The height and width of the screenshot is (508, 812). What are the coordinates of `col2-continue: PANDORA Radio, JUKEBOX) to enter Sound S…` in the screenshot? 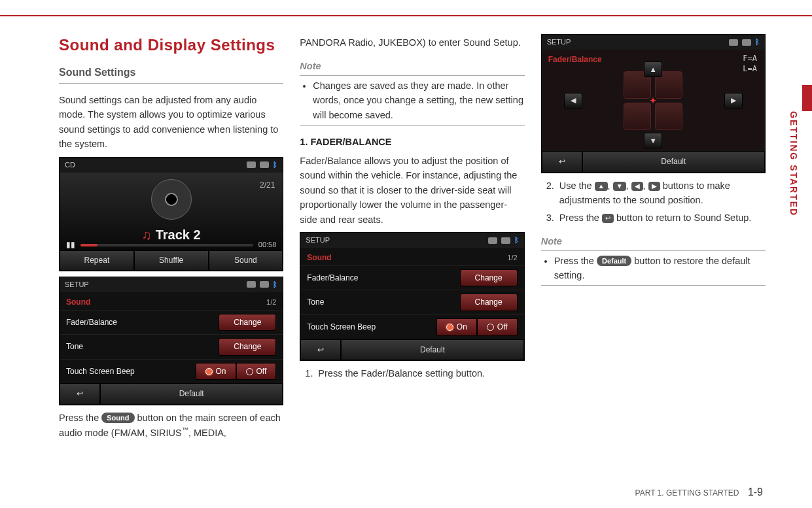 It's located at (412, 42).